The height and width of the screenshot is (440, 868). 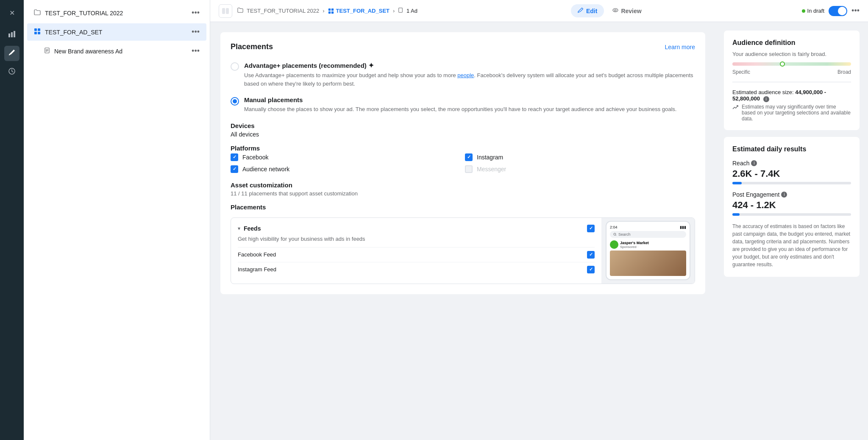 I want to click on icon-sidebar: ✕, so click(x=12, y=220).